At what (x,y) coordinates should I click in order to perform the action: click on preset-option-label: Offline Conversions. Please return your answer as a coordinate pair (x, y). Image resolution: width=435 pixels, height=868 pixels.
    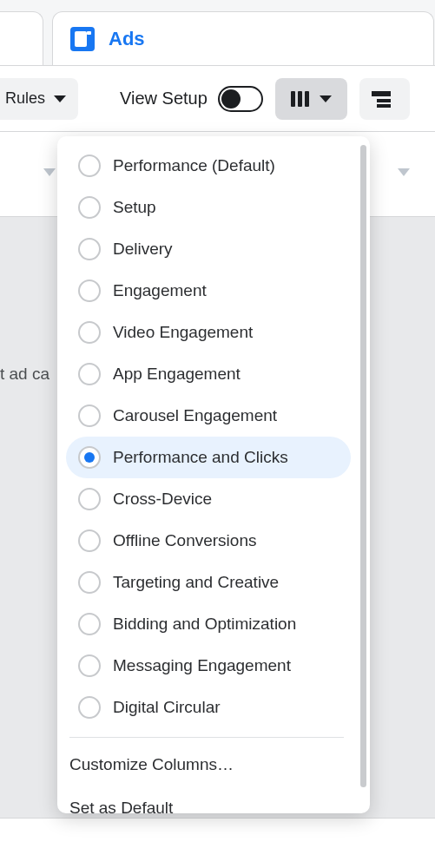
    Looking at the image, I should click on (184, 541).